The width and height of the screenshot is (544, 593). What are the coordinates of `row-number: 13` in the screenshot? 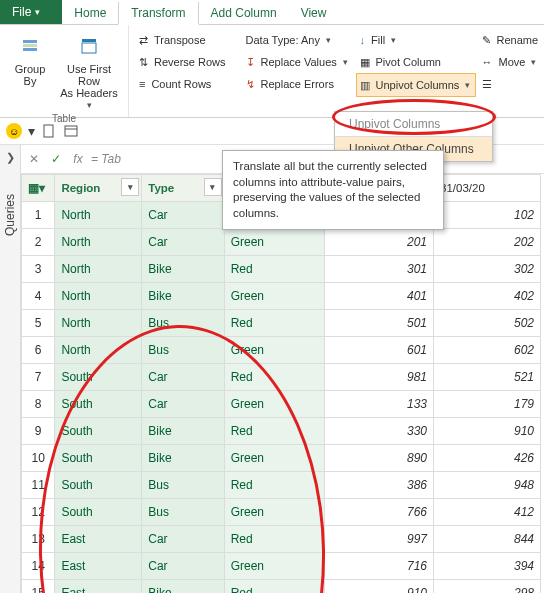 It's located at (38, 540).